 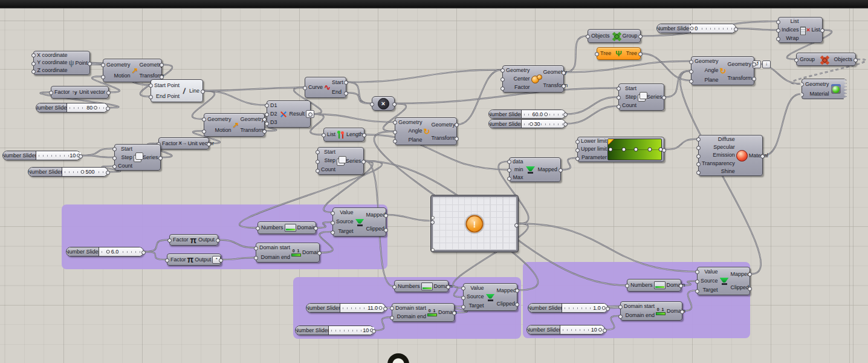 What do you see at coordinates (635, 149) in the screenshot?
I see `gradient-swatch` at bounding box center [635, 149].